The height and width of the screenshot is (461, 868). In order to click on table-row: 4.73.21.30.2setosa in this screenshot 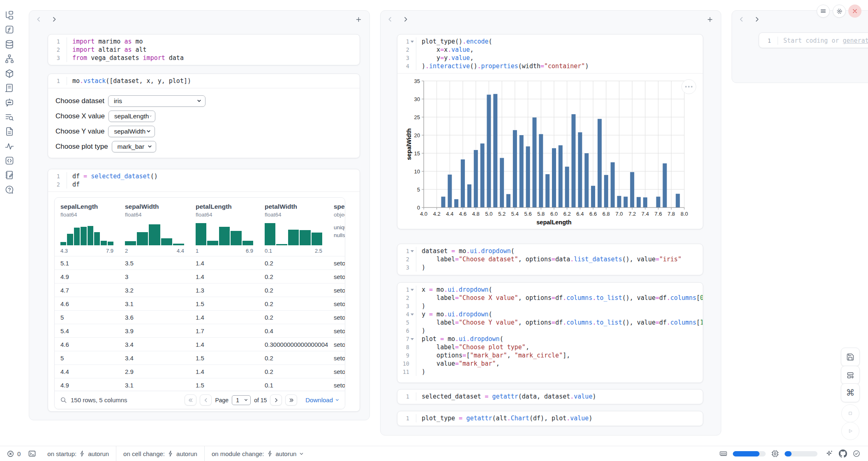, I will do `click(200, 290)`.